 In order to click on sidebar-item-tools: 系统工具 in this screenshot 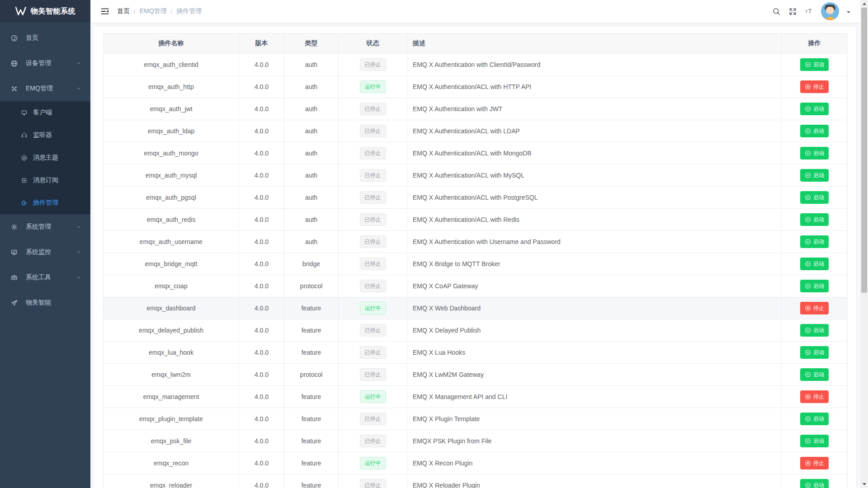, I will do `click(45, 277)`.